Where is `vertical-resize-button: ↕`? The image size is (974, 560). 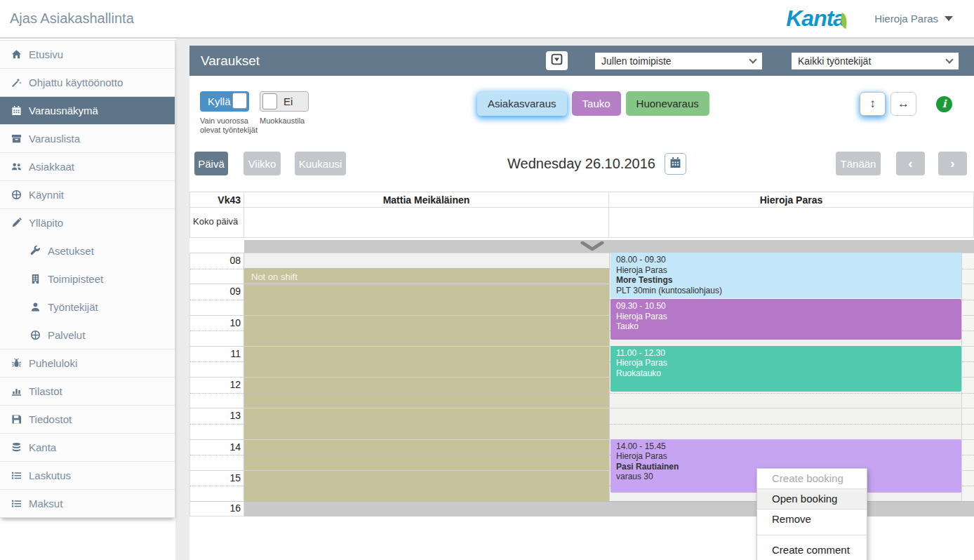
vertical-resize-button: ↕ is located at coordinates (873, 104).